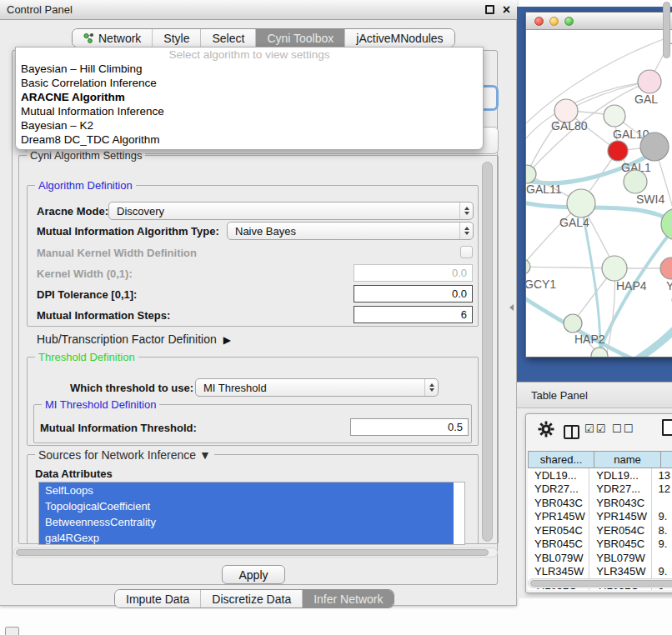  What do you see at coordinates (249, 125) in the screenshot?
I see `algorithm-option-bayesian-k2: Bayesian – K2` at bounding box center [249, 125].